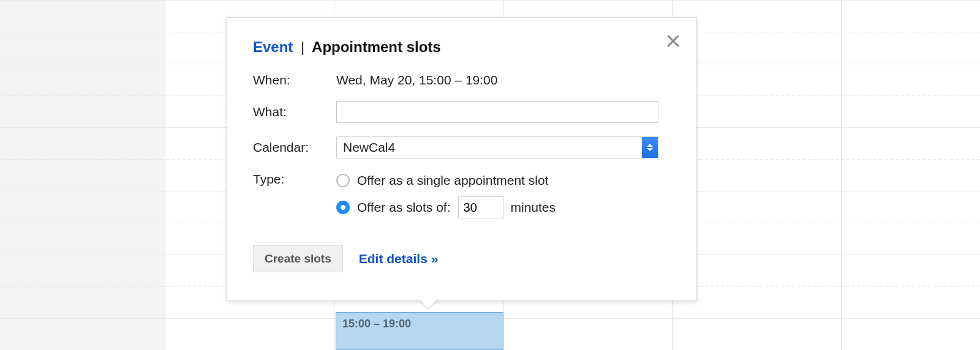 The height and width of the screenshot is (350, 980). What do you see at coordinates (533, 207) in the screenshot?
I see `radio-multi-label-suffix: minutes` at bounding box center [533, 207].